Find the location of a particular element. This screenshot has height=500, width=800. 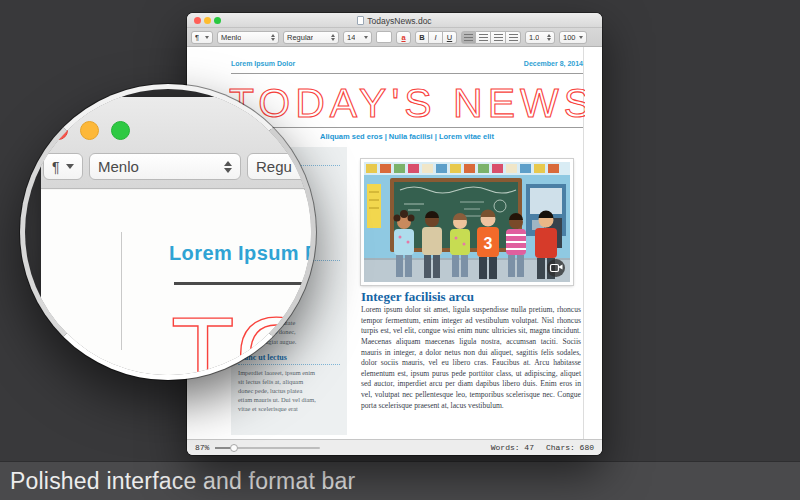

article-heading: Integer facilisis arcu is located at coordinates (418, 297).